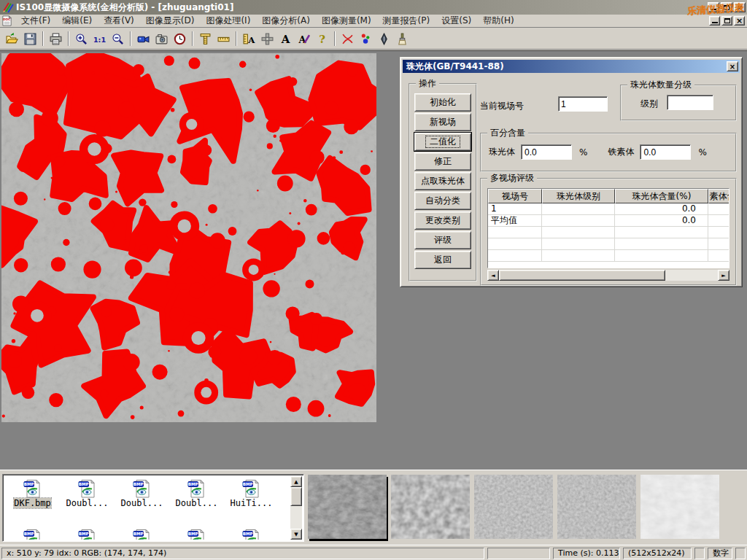 This screenshot has height=560, width=747. What do you see at coordinates (740, 20) in the screenshot?
I see `child-close-button: ×` at bounding box center [740, 20].